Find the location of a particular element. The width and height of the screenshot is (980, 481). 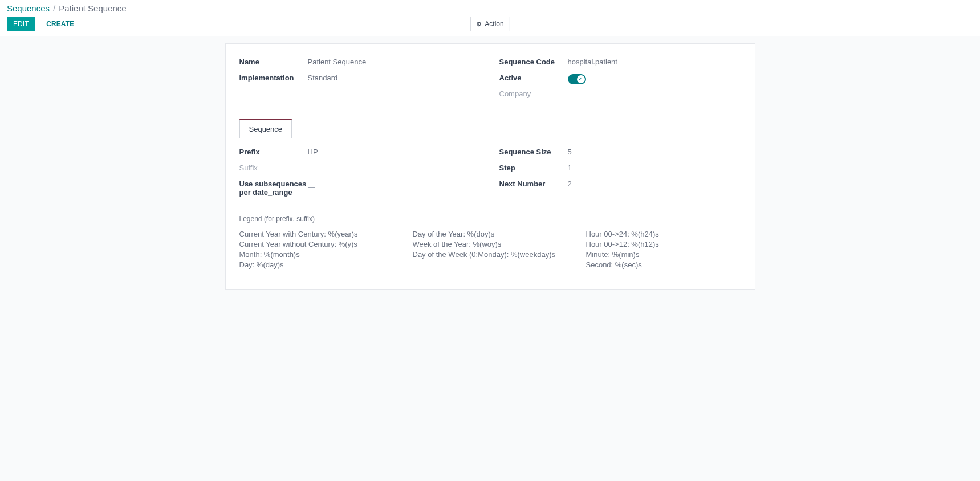

legend-item: Current Year with Century: %(year)s is located at coordinates (317, 234).